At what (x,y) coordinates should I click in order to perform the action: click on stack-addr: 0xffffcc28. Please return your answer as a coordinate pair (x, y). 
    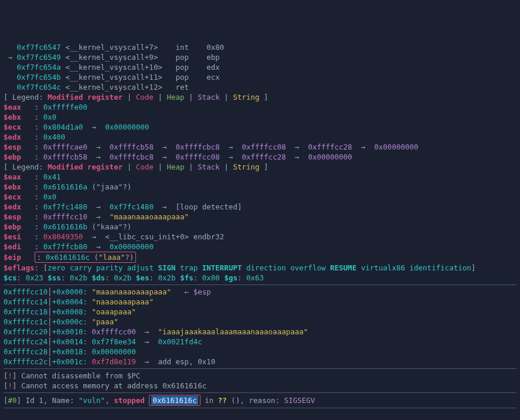
    Looking at the image, I should click on (26, 352).